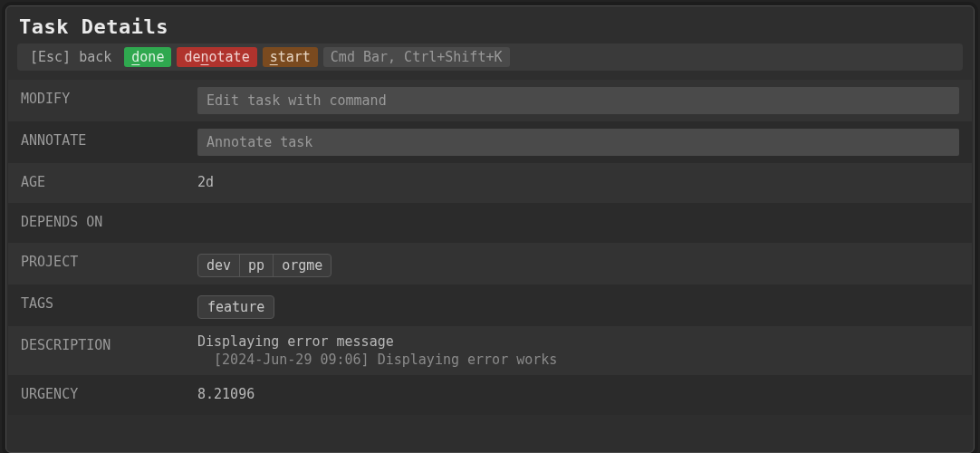 This screenshot has height=453, width=980. What do you see at coordinates (490, 264) in the screenshot?
I see `project-row: PROJECT dev pp orgme` at bounding box center [490, 264].